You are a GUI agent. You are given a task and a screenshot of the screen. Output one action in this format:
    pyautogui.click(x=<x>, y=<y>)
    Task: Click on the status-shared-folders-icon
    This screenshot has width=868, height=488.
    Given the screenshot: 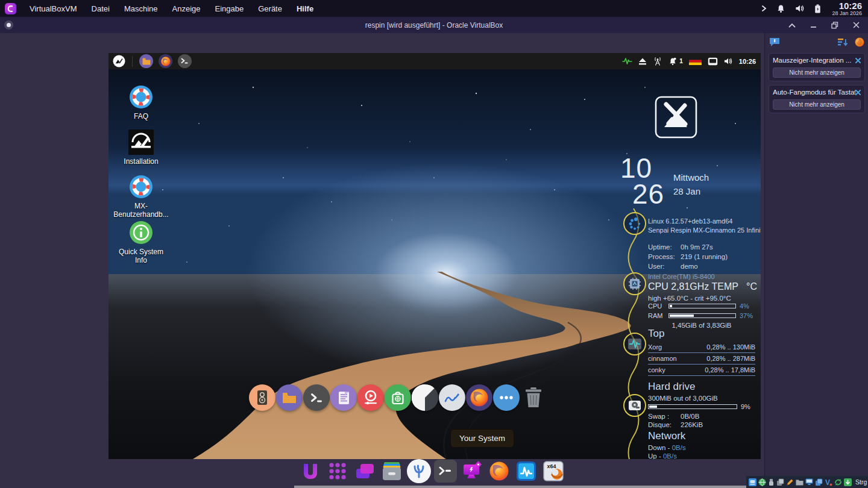 What is the action you would take?
    pyautogui.click(x=799, y=482)
    